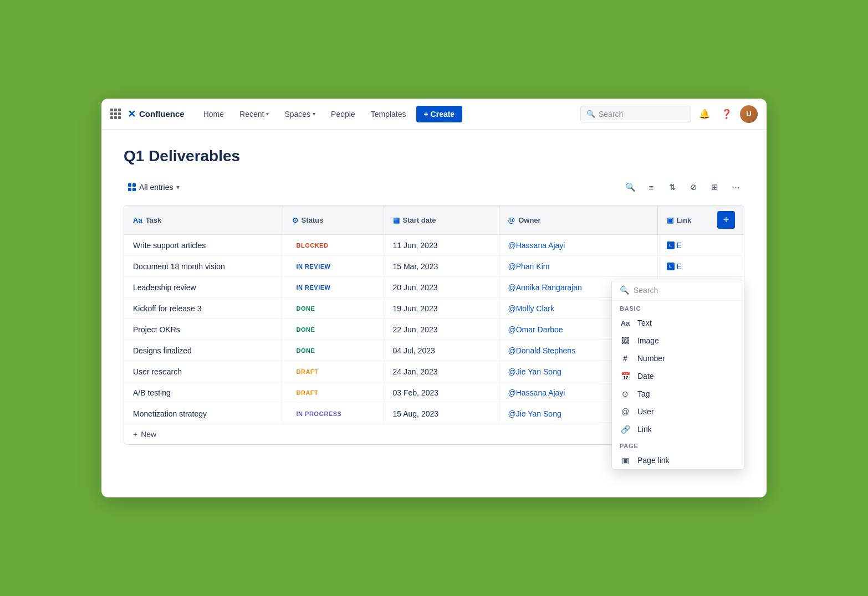  What do you see at coordinates (726, 220) in the screenshot?
I see `add-column-button: +` at bounding box center [726, 220].